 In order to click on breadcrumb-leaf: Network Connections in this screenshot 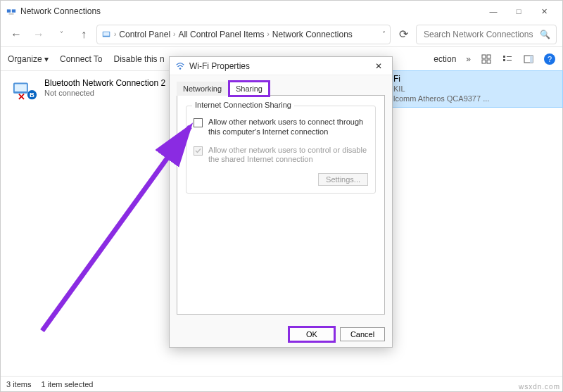, I will do `click(312, 34)`.